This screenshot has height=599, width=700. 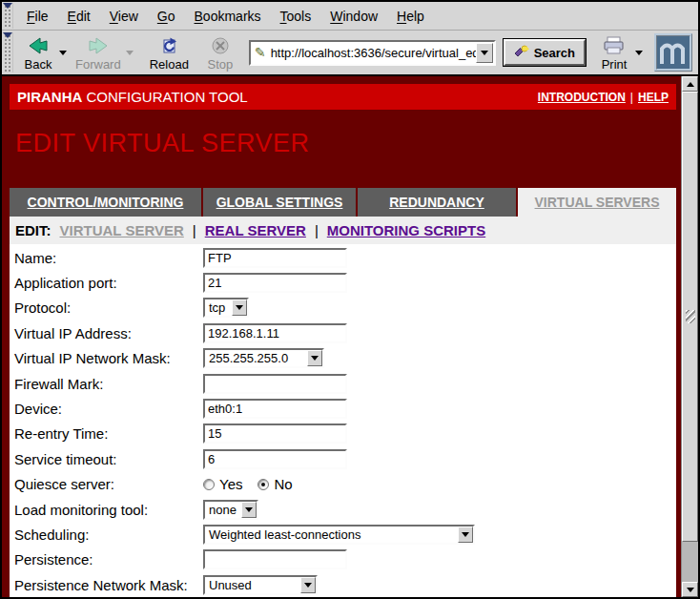 What do you see at coordinates (33, 231) in the screenshot?
I see `subnav-prefix: EDIT:` at bounding box center [33, 231].